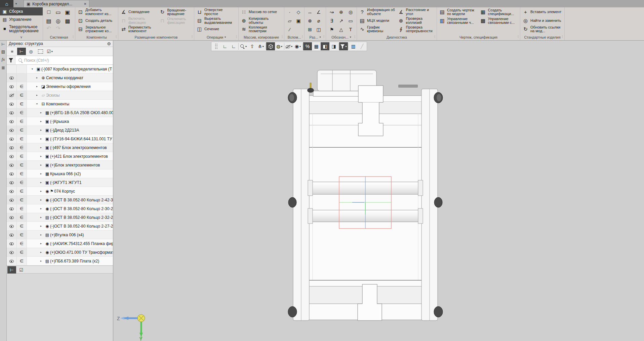  Describe the element at coordinates (234, 46) in the screenshot. I see `sketch-point-button: ∟` at that location.